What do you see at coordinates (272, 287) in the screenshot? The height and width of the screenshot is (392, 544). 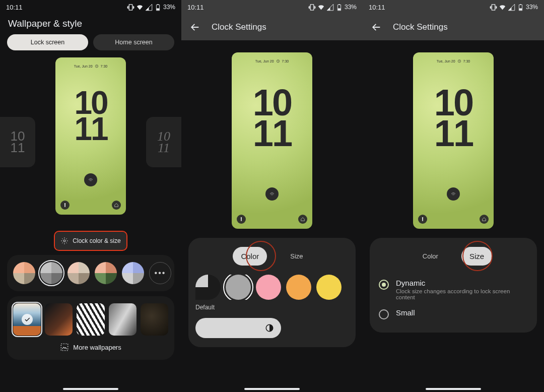 I see `color-options` at bounding box center [272, 287].